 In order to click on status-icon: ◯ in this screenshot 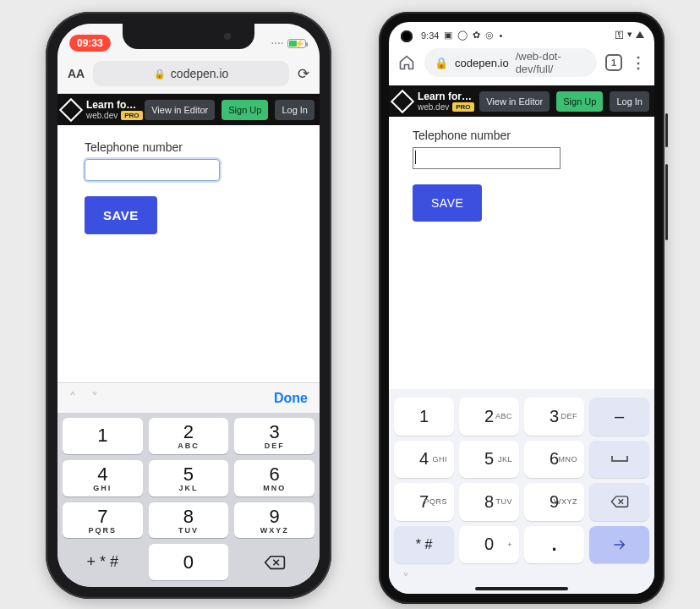, I will do `click(462, 36)`.